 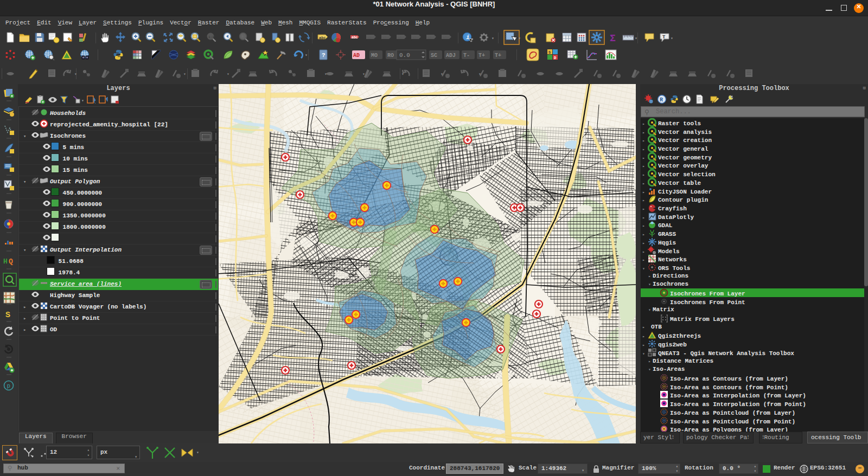 I want to click on svg-text: i, so click(x=468, y=37).